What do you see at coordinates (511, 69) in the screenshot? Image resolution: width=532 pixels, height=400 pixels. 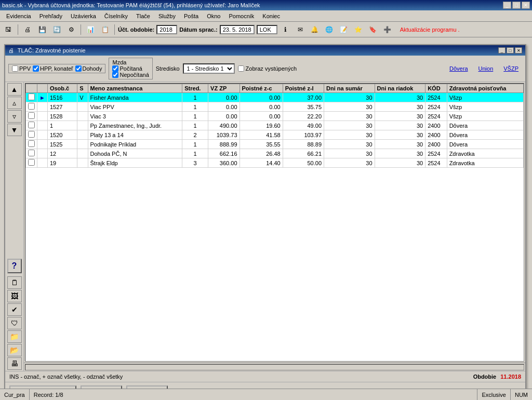 I see `tab-vszp: VŠZP` at bounding box center [511, 69].